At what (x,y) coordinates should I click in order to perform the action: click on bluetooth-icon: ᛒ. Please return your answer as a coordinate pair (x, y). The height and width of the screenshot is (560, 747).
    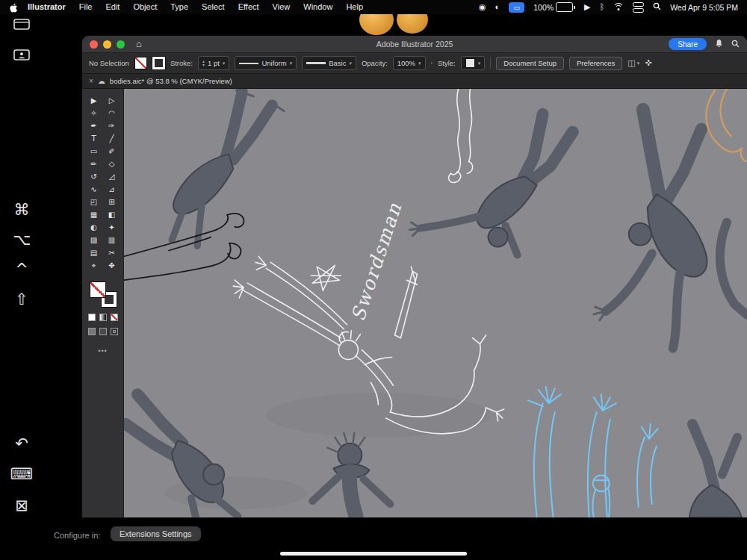
    Looking at the image, I should click on (602, 7).